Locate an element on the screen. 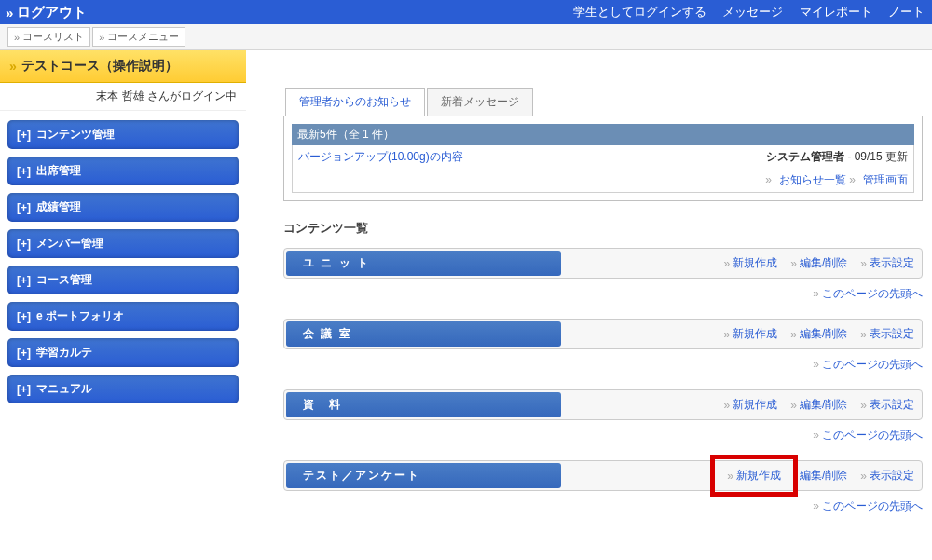 Image resolution: width=932 pixels, height=560 pixels. sidebar-item-attendance: [+] 出席管理 is located at coordinates (123, 171).